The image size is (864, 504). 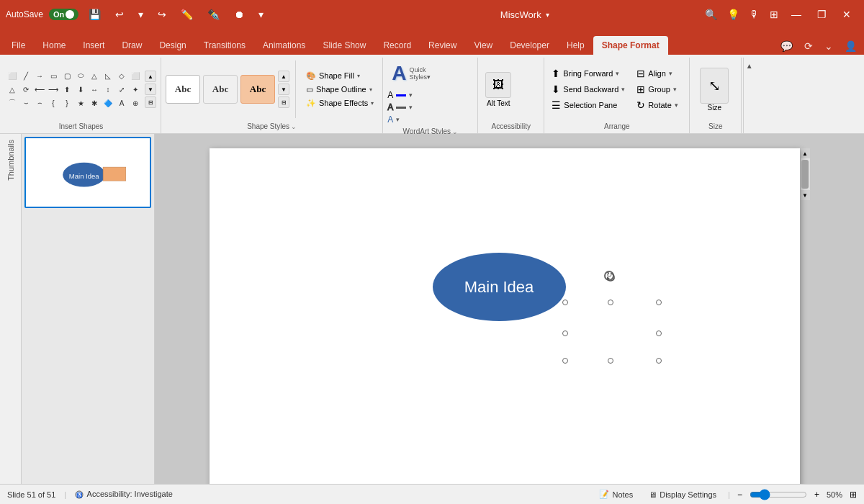 I want to click on shape3-6: ★, so click(x=81, y=103).